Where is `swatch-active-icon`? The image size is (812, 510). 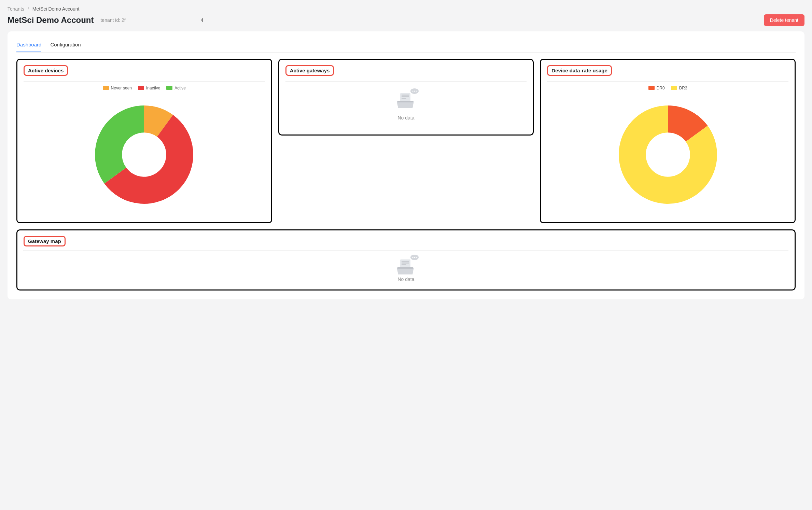
swatch-active-icon is located at coordinates (169, 88).